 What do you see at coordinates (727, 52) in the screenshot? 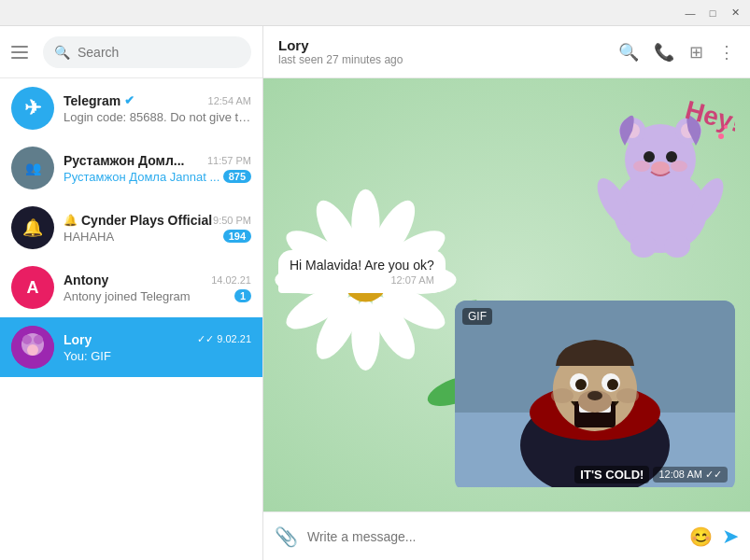
I see `more-icon: ⋮` at bounding box center [727, 52].